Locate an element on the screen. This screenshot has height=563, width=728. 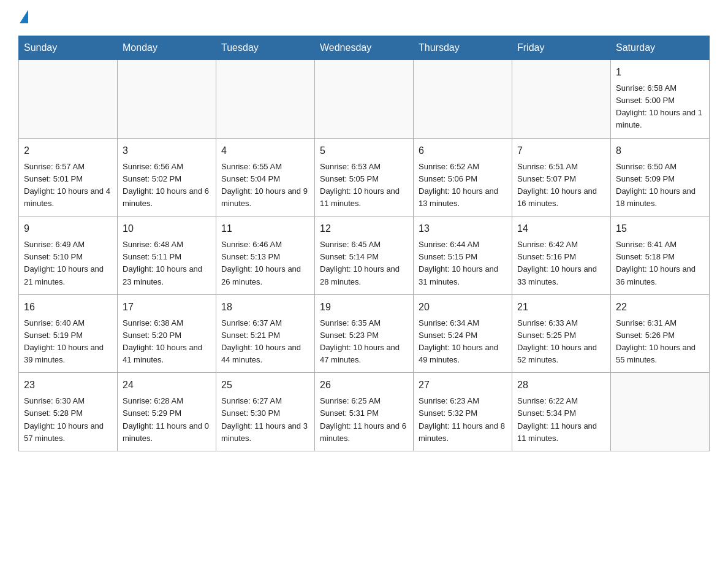
day-number: 3 is located at coordinates (167, 151).